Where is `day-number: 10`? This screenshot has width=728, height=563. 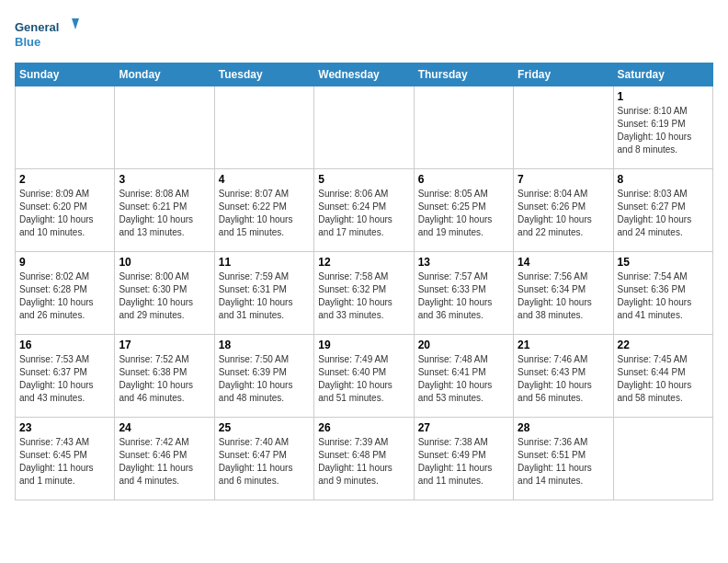 day-number: 10 is located at coordinates (164, 262).